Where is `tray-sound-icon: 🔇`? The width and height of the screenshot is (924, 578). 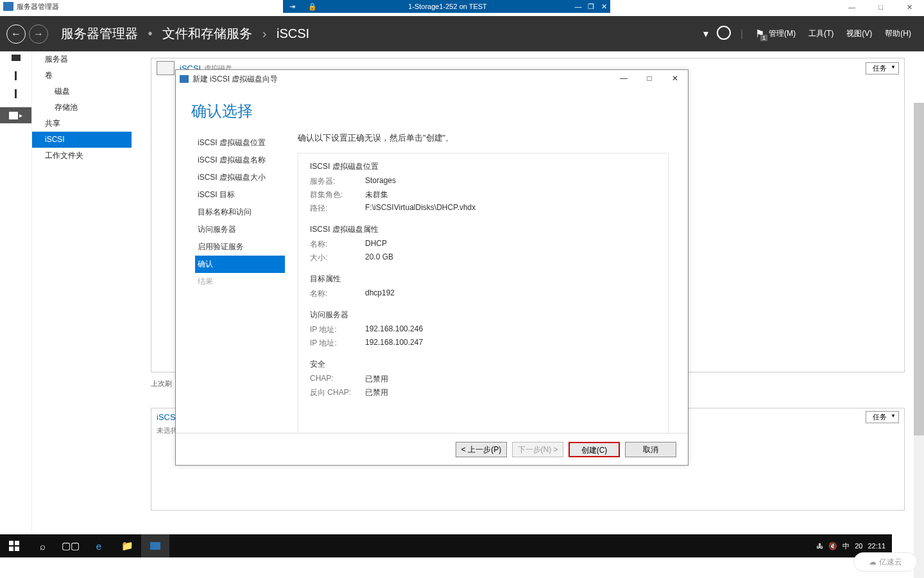
tray-sound-icon: 🔇 is located at coordinates (833, 546).